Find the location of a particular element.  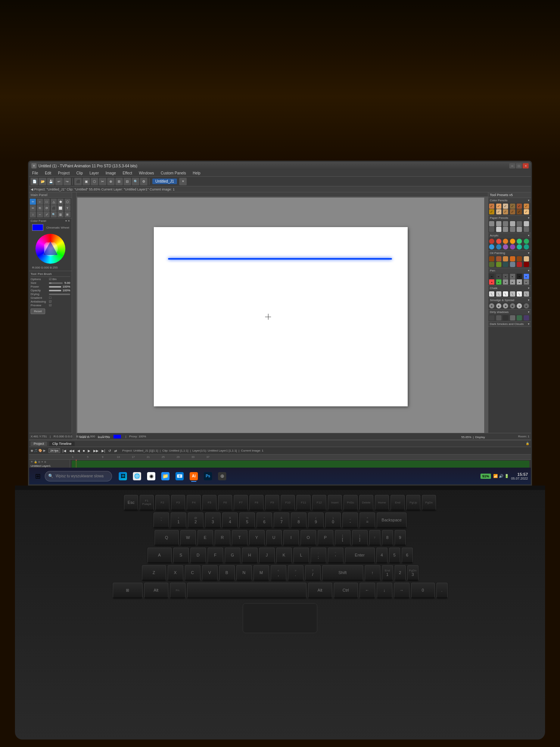

tb-app-chrome: ◉ is located at coordinates (151, 476).